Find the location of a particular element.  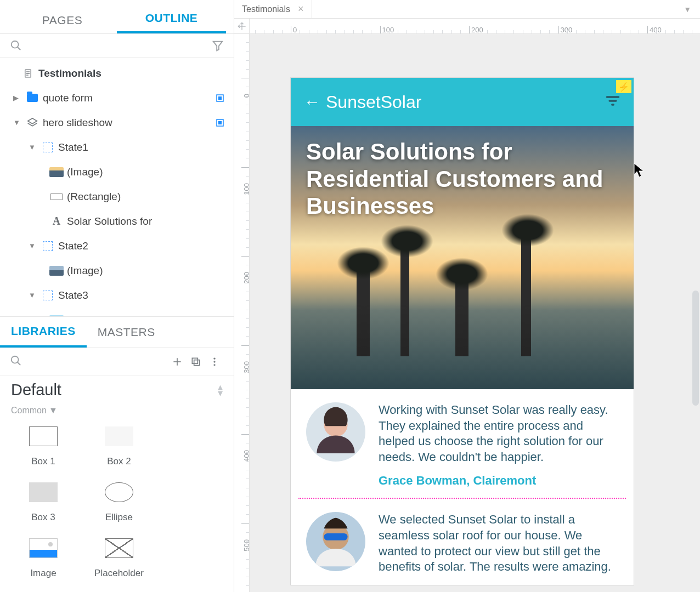

horizontal-ruler: 0100200300400500 is located at coordinates (475, 26).